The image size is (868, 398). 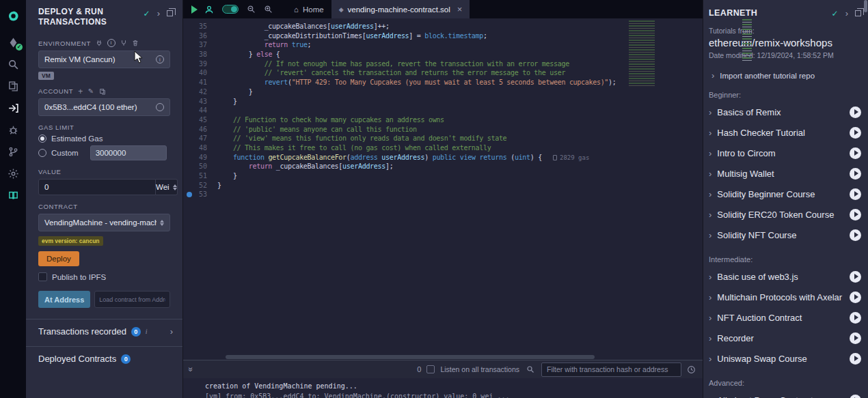 I want to click on line-number: 44, so click(x=200, y=111).